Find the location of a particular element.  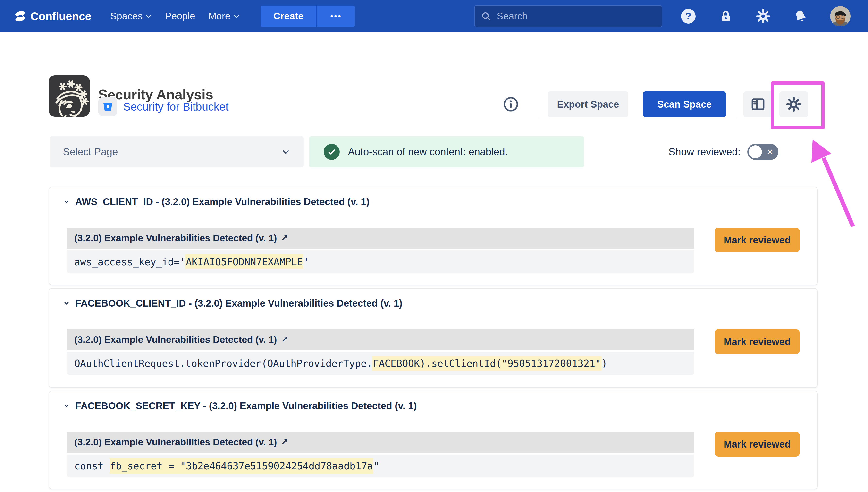

code-prefix: aws_access_key_id=' is located at coordinates (130, 262).